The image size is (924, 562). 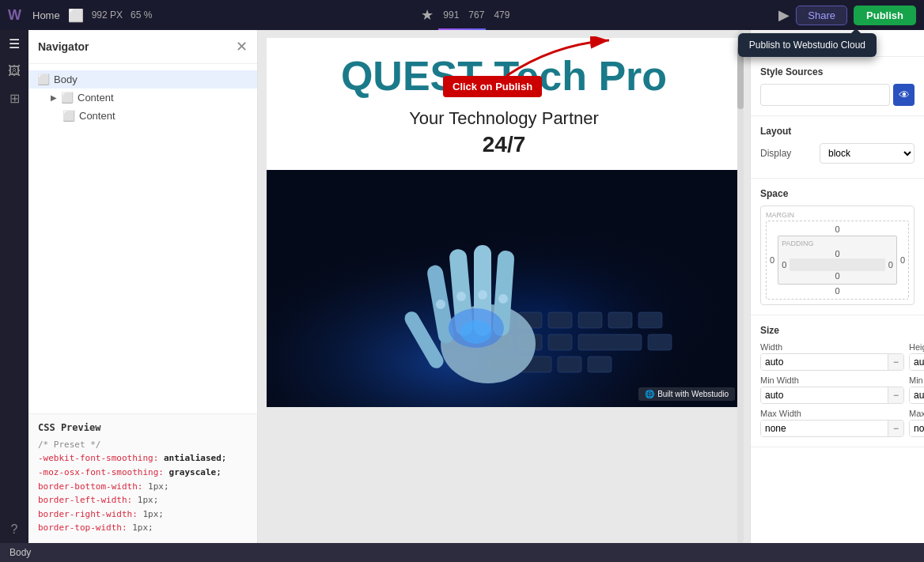 What do you see at coordinates (142, 79) in the screenshot?
I see `tree-item-body: ⬜ Body` at bounding box center [142, 79].